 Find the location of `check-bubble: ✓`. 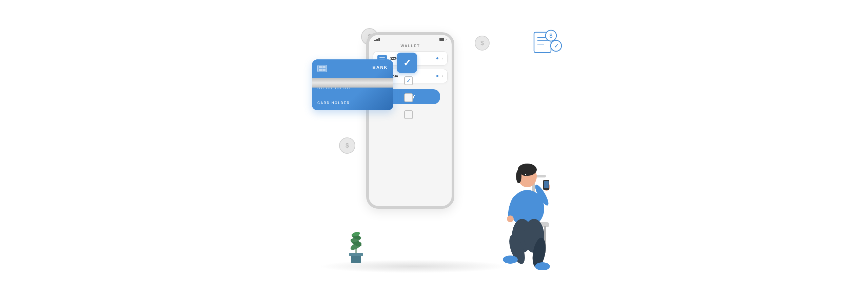

check-bubble: ✓ is located at coordinates (407, 63).